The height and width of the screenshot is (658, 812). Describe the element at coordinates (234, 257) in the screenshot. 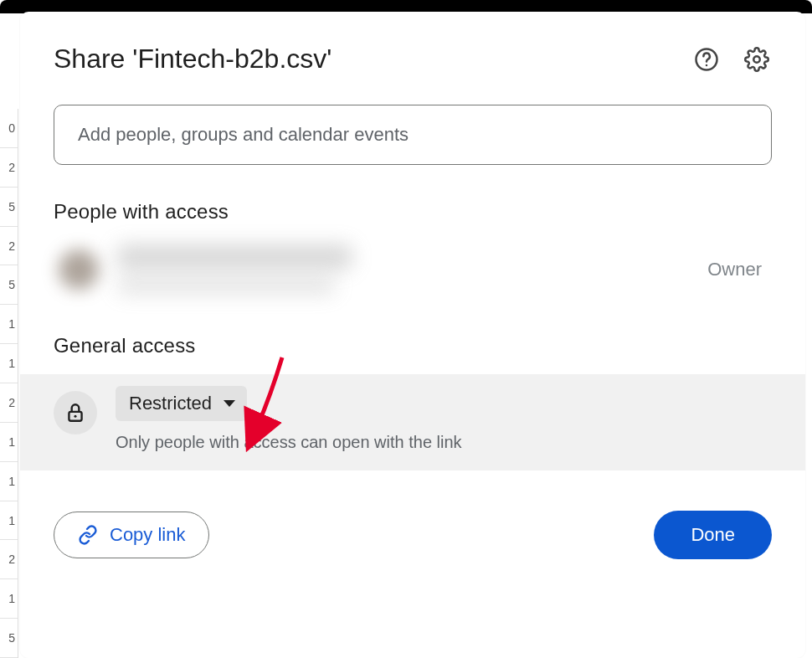

I see `person-name-redacted` at that location.